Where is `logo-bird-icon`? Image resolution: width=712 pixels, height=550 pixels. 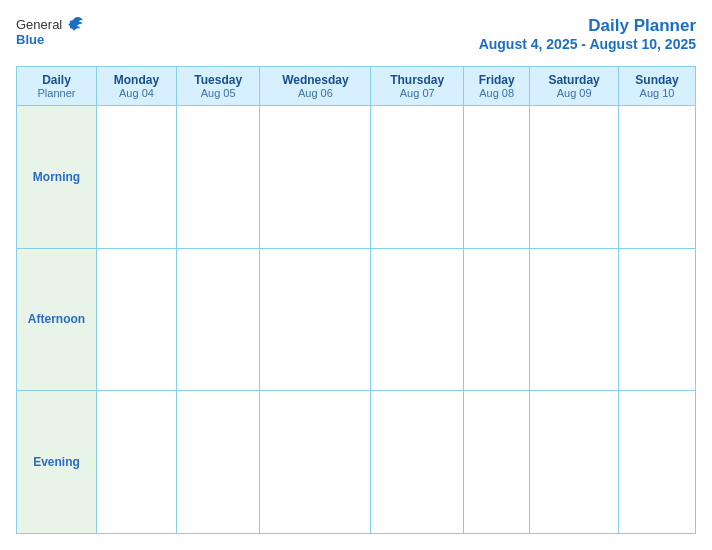 logo-bird-icon is located at coordinates (75, 24).